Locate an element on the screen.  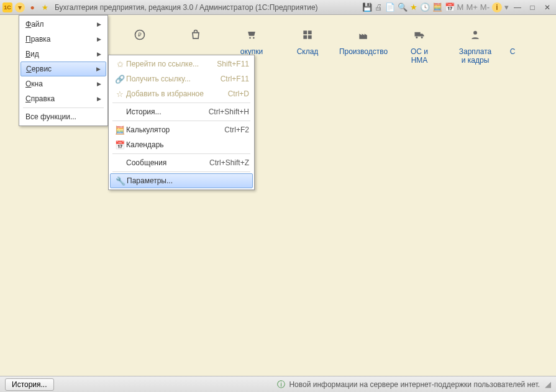
memory-mminus-label: M- is located at coordinates (485, 7).